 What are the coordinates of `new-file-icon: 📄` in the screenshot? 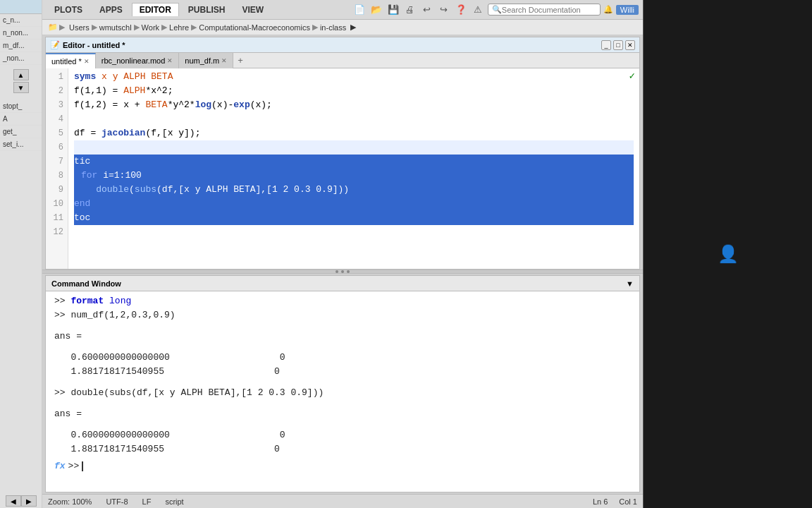 It's located at (359, 10).